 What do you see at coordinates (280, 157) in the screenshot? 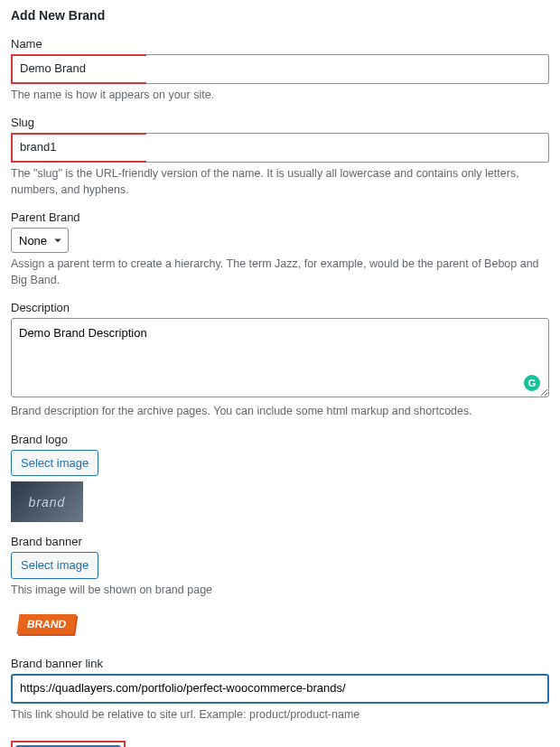
I see `slug-field: Slug brand1 The "slug" is the URL-friend…` at bounding box center [280, 157].